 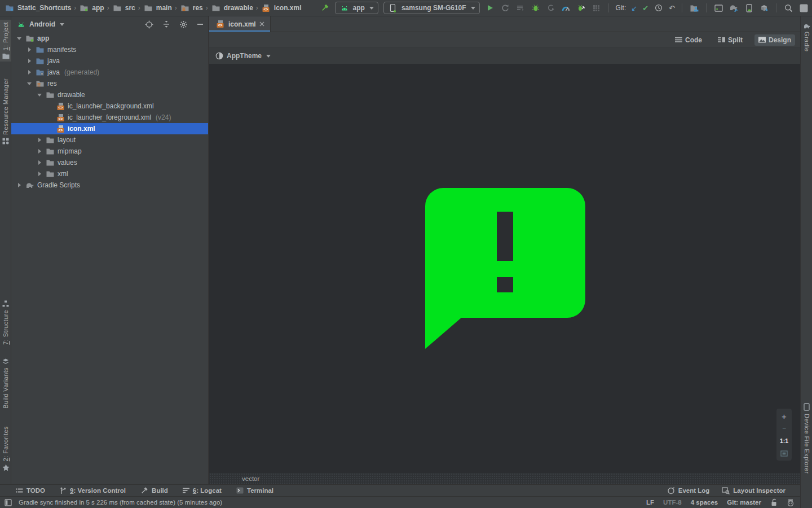 I want to click on zoom-reset-button: 1:1, so click(x=784, y=441).